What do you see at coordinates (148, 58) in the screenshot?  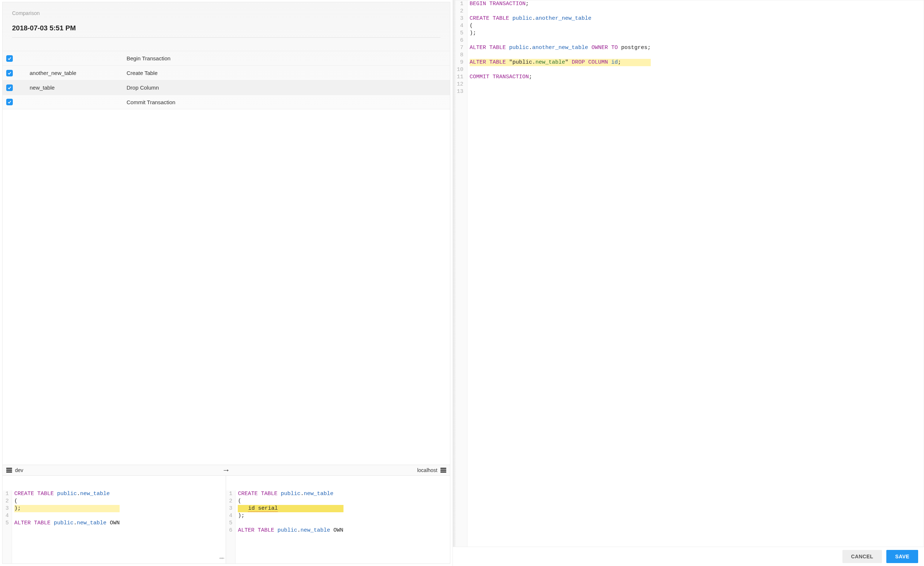 I see `operation-action: Begin Transaction` at bounding box center [148, 58].